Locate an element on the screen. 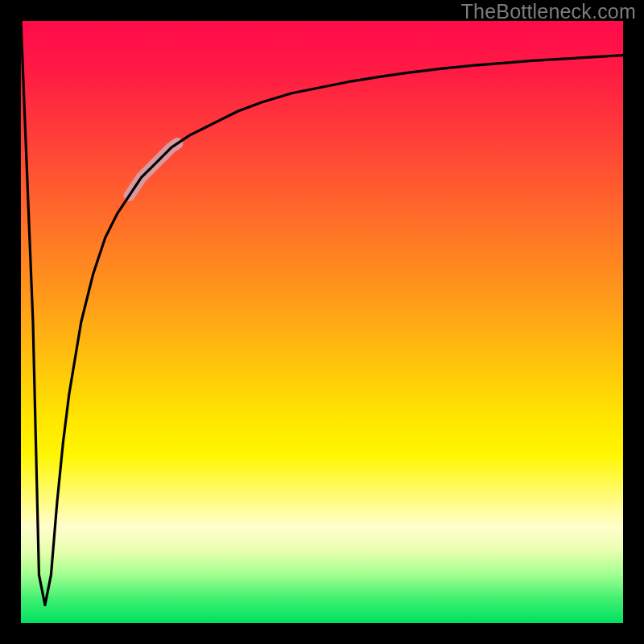  watermark-text: TheBottleneck.com is located at coordinates (549, 11).